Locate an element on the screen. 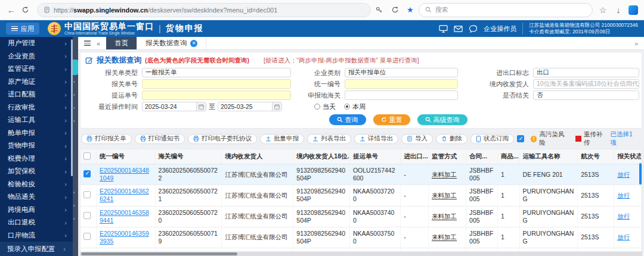  date-to-input: 2025-03-25 is located at coordinates (250, 107).